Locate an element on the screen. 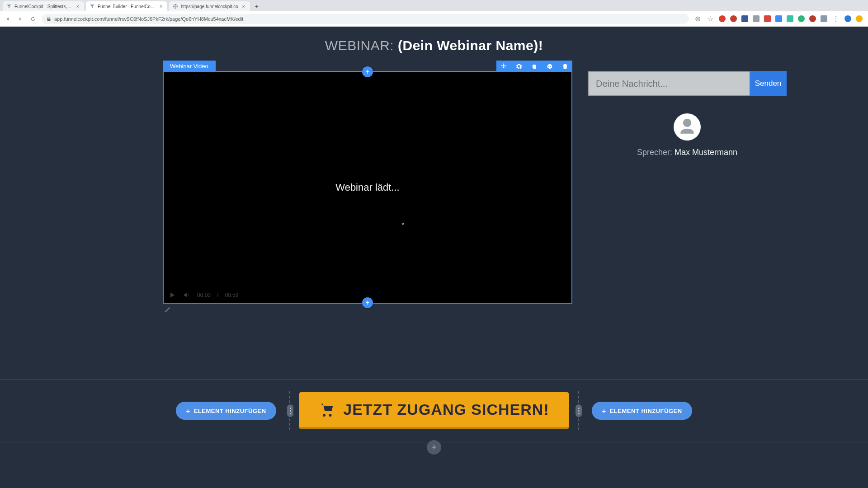 This screenshot has width=868, height=488. cta-main-label: JETZT ZUGANG SICHERN! is located at coordinates (446, 409).